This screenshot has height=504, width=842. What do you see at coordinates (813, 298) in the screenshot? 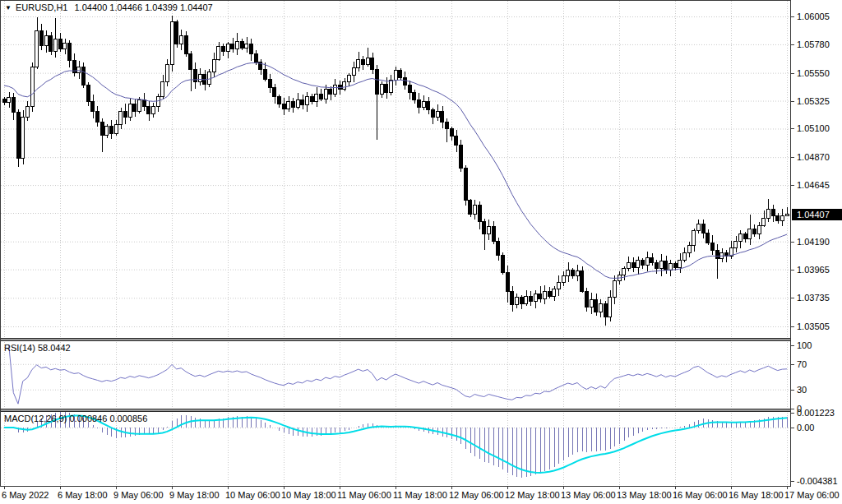
I see `price-tick-label: 1.03735` at bounding box center [813, 298].